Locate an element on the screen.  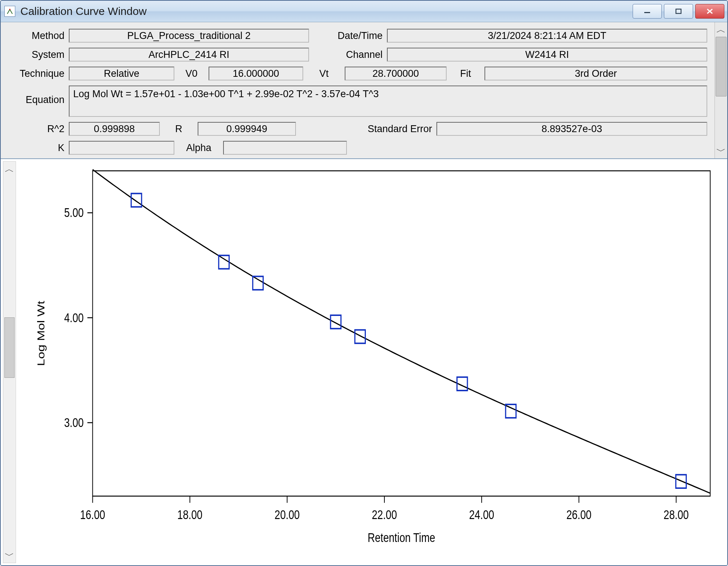
k-field is located at coordinates (122, 148).